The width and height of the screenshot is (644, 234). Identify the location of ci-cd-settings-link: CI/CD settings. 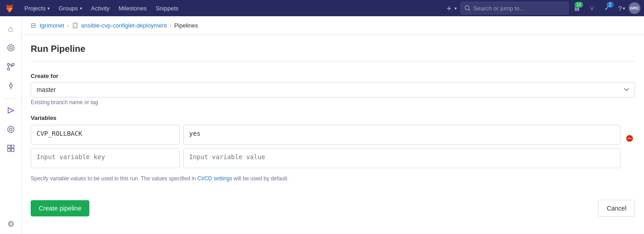
(215, 179).